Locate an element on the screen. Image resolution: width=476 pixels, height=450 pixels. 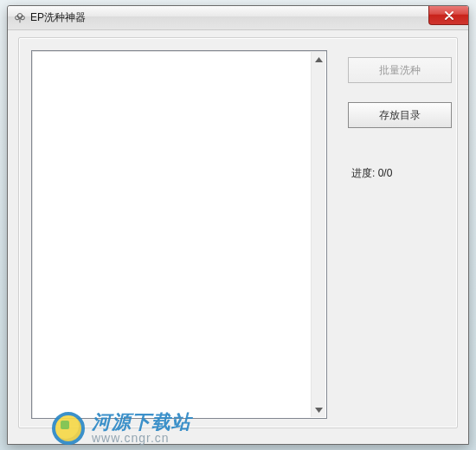
progress-text: 进度: 0/0 is located at coordinates (372, 173).